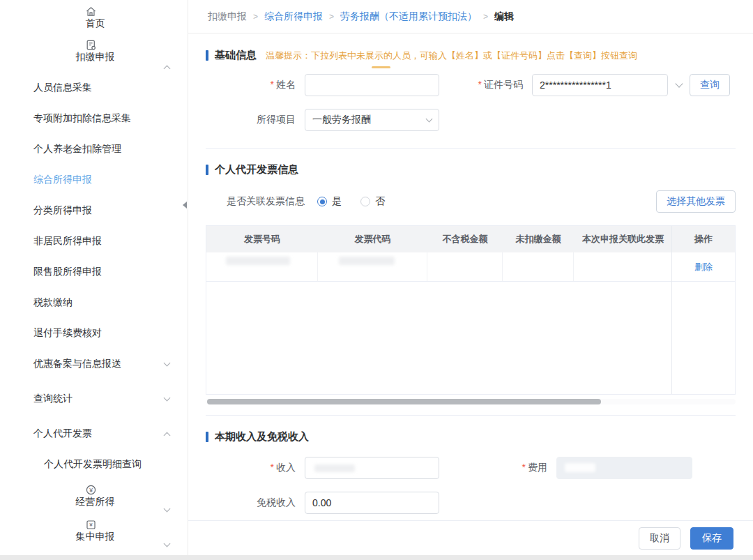  Describe the element at coordinates (471, 148) in the screenshot. I see `section-divider` at that location.